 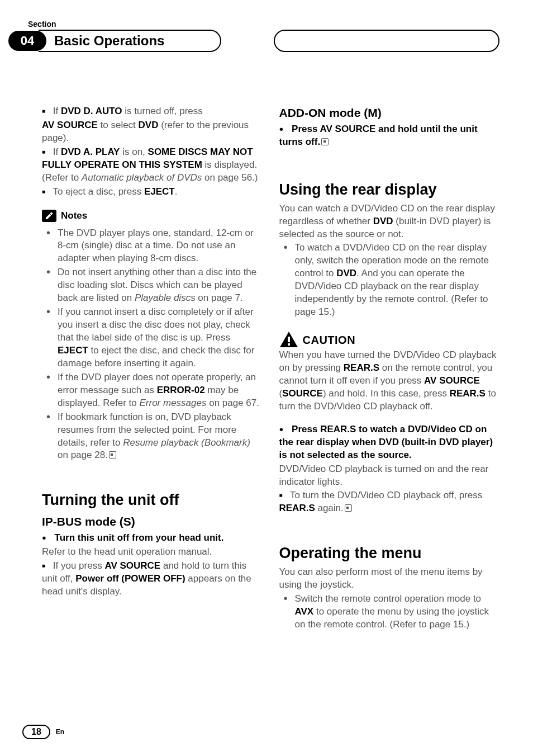 What do you see at coordinates (379, 135) in the screenshot?
I see `text: Press AV SOURCE and hold until the unit …` at bounding box center [379, 135].